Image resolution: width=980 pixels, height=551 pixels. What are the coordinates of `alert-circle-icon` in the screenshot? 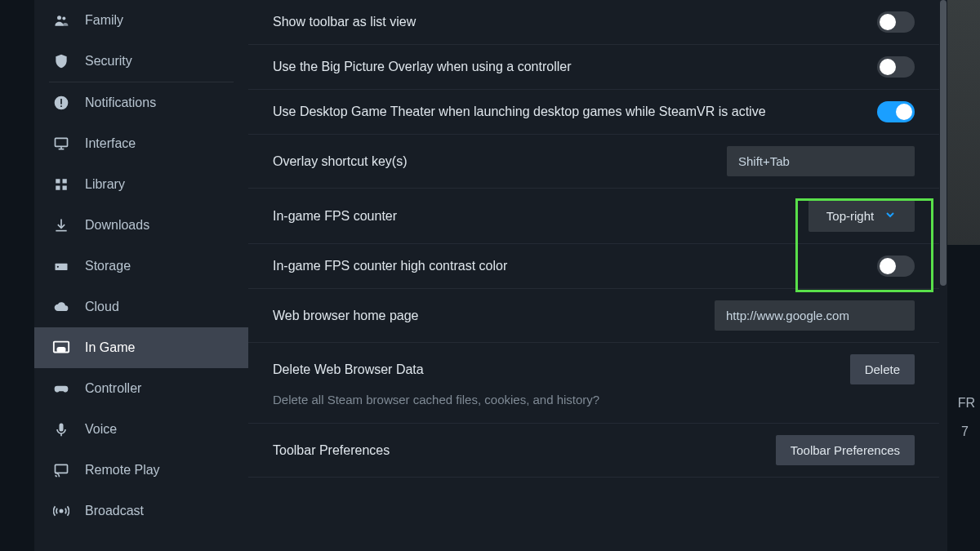 It's located at (61, 103).